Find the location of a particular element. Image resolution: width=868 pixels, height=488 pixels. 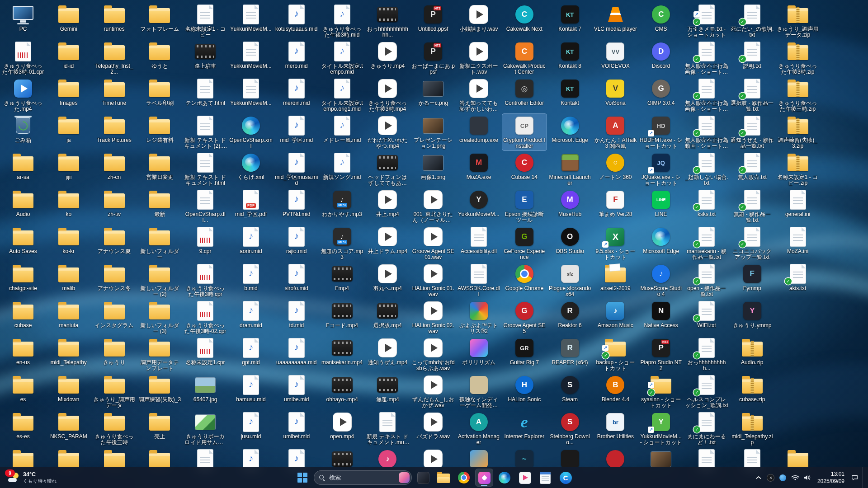

desktop-icon: かるーc.png is located at coordinates (433, 92).